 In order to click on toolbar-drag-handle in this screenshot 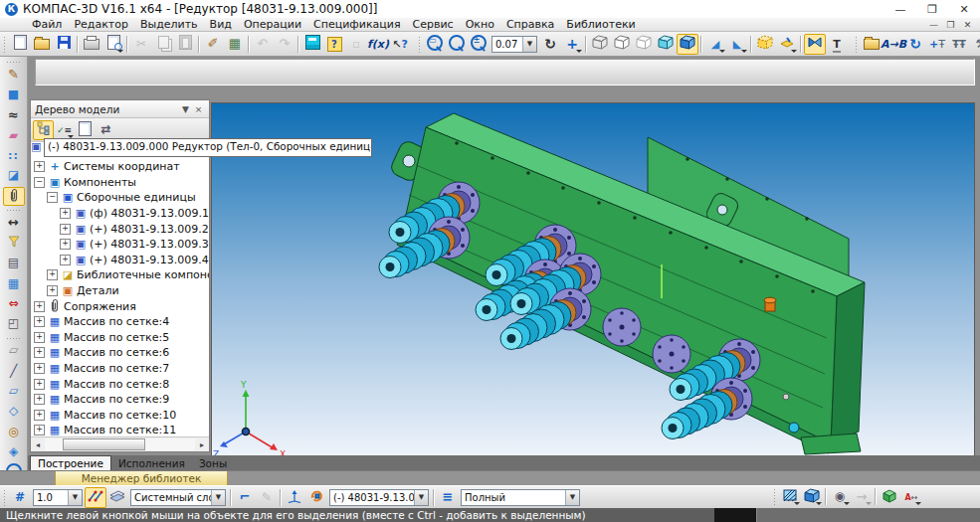, I will do `click(14, 62)`.